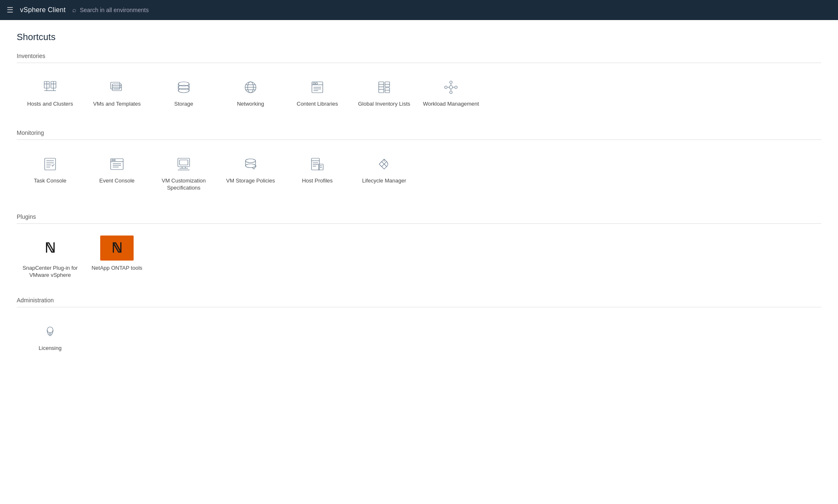  What do you see at coordinates (419, 328) in the screenshot?
I see `administration-section: Administration Licensing` at bounding box center [419, 328].